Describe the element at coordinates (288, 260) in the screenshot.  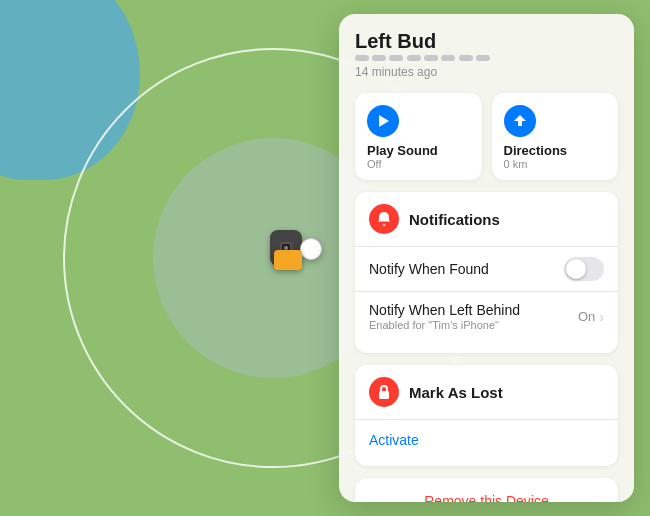
I see `card-device-icon` at that location.